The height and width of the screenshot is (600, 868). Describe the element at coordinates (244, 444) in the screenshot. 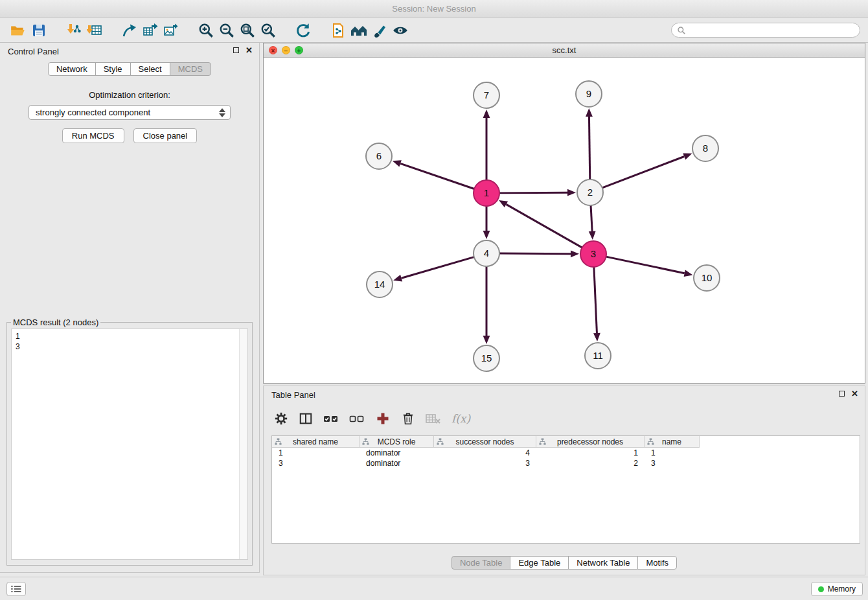

I see `result-scrollbar` at that location.